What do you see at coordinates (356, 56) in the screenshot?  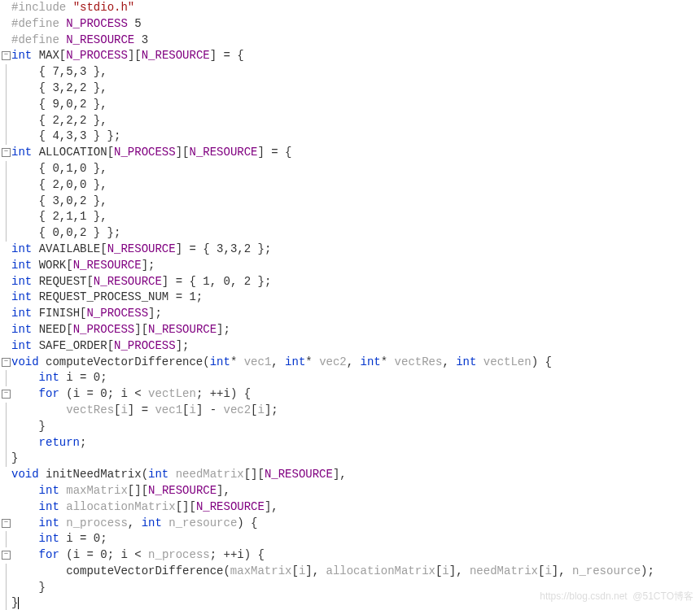 I see `code-line: −int MAX[N_PROCESS][N_RESOURCE] = {` at bounding box center [356, 56].